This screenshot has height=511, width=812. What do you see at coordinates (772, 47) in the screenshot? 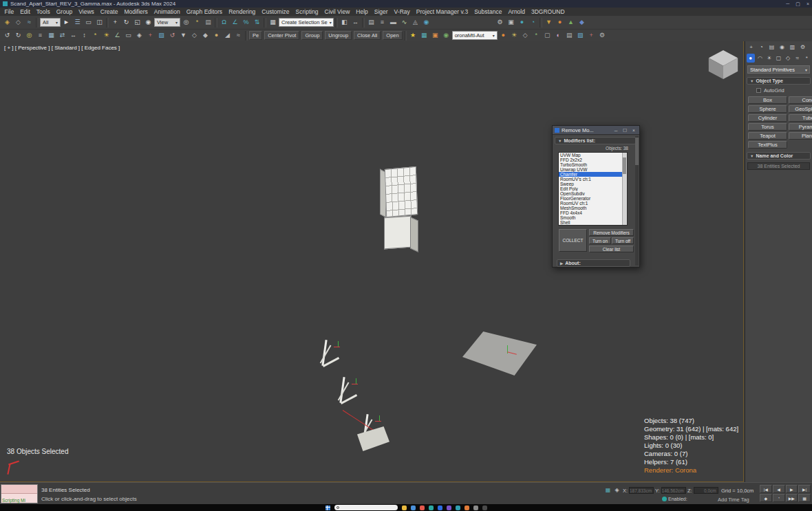
I see `hierarchy-tab: ▤` at bounding box center [772, 47].